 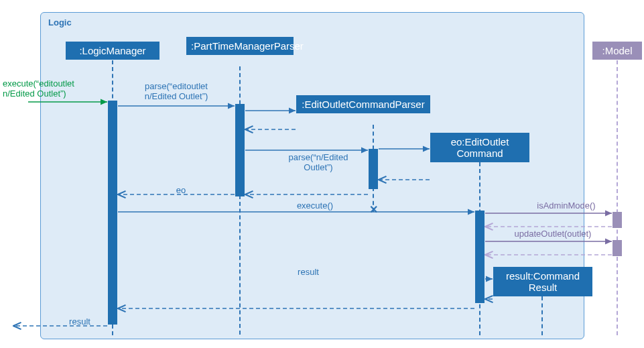 What do you see at coordinates (50, 89) in the screenshot?
I see `msg-external-execute: execute(“editoutlet n/Edited Outlet”)` at bounding box center [50, 89].